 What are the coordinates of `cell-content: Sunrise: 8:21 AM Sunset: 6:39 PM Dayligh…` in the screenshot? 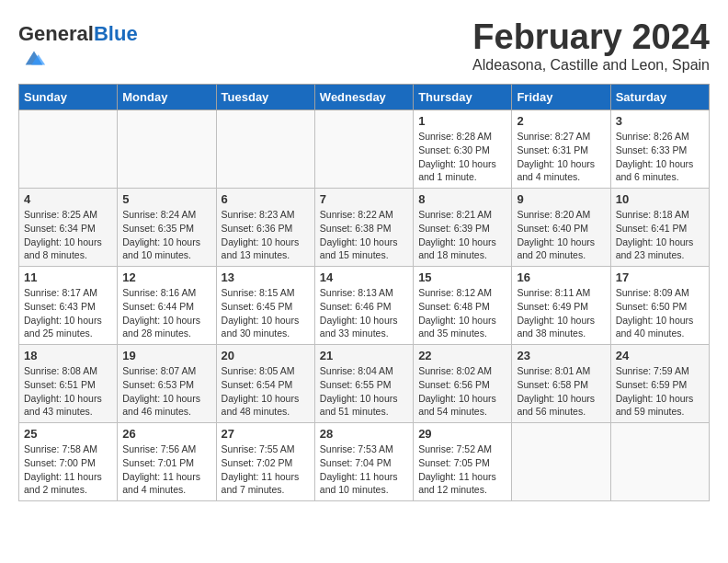 It's located at (462, 236).